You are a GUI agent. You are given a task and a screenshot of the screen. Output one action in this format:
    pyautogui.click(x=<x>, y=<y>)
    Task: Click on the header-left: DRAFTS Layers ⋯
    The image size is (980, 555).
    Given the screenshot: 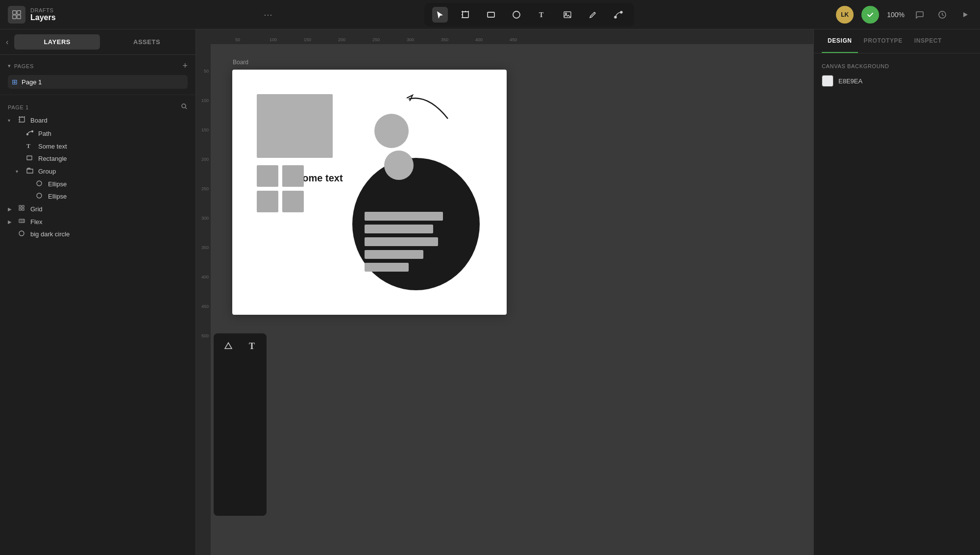 What is the action you would take?
    pyautogui.click(x=140, y=15)
    